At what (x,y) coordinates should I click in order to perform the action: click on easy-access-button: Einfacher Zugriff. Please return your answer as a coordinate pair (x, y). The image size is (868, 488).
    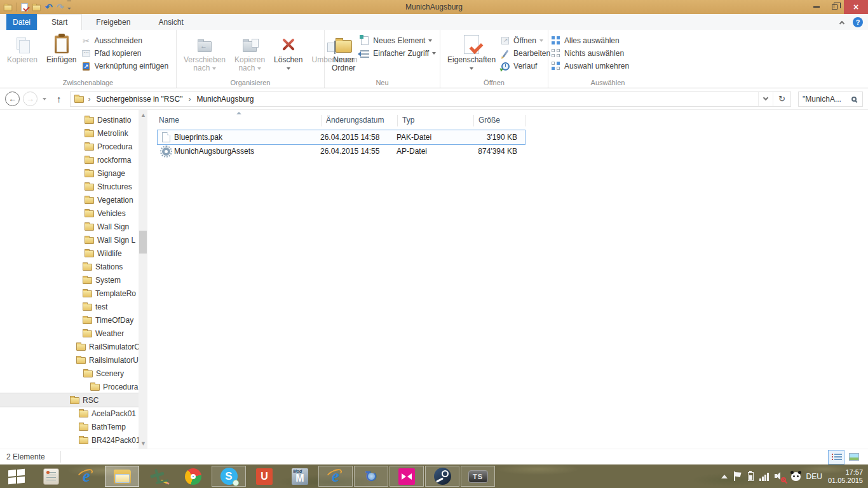
    Looking at the image, I should click on (398, 53).